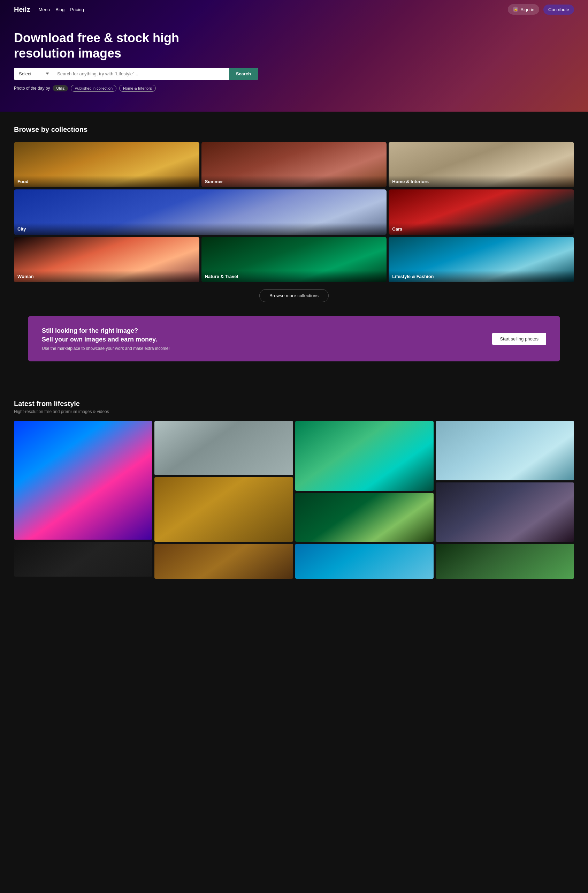  I want to click on hero-content: Download free & stock high resolution im…, so click(294, 56).